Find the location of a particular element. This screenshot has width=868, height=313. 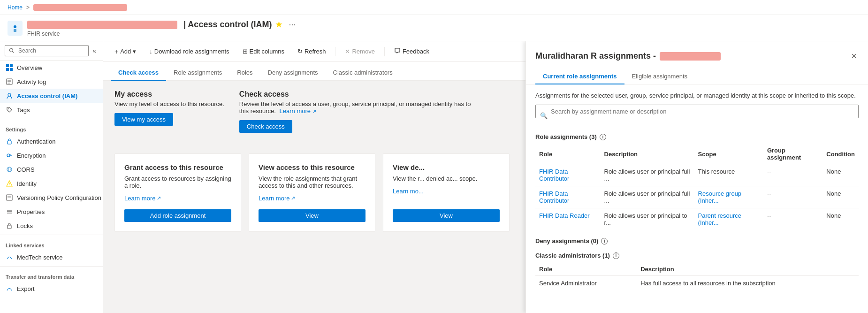

remove-button: ✕ Remove is located at coordinates (359, 52).